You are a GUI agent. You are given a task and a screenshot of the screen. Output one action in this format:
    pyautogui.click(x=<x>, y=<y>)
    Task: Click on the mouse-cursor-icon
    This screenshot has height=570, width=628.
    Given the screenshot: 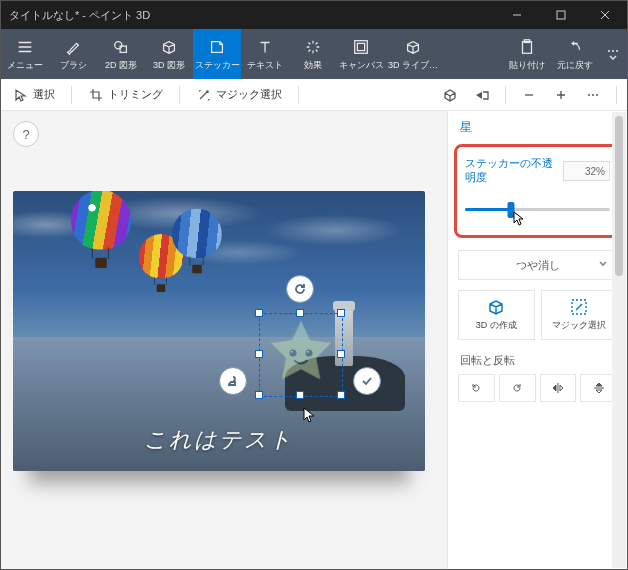 What is the action you would take?
    pyautogui.click(x=519, y=220)
    